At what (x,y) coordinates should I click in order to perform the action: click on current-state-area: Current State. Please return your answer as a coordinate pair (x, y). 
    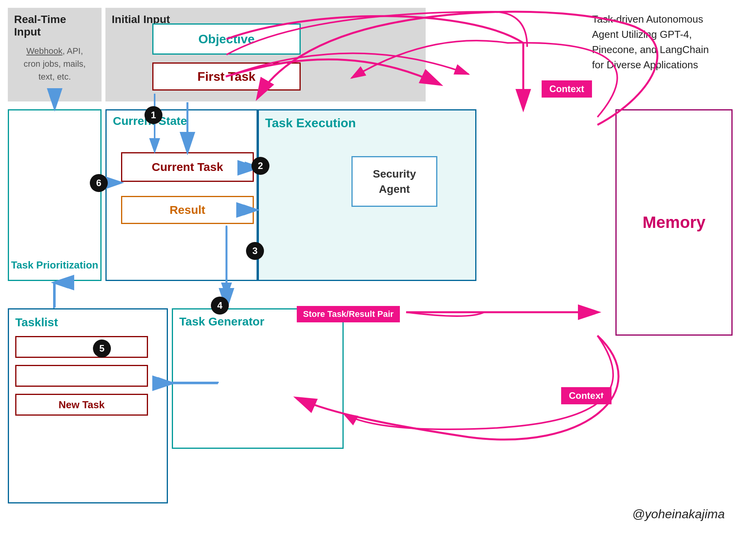
    Looking at the image, I should click on (182, 195).